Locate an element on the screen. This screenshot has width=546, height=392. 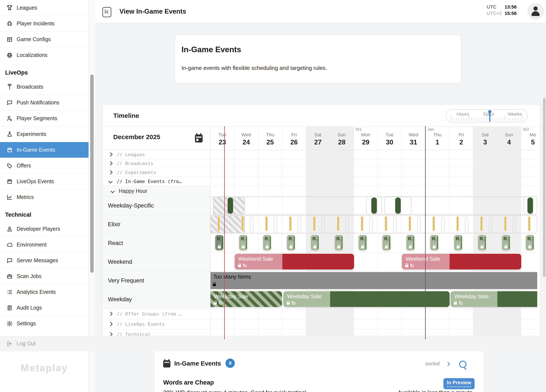
day-number: 5 is located at coordinates (529, 142).